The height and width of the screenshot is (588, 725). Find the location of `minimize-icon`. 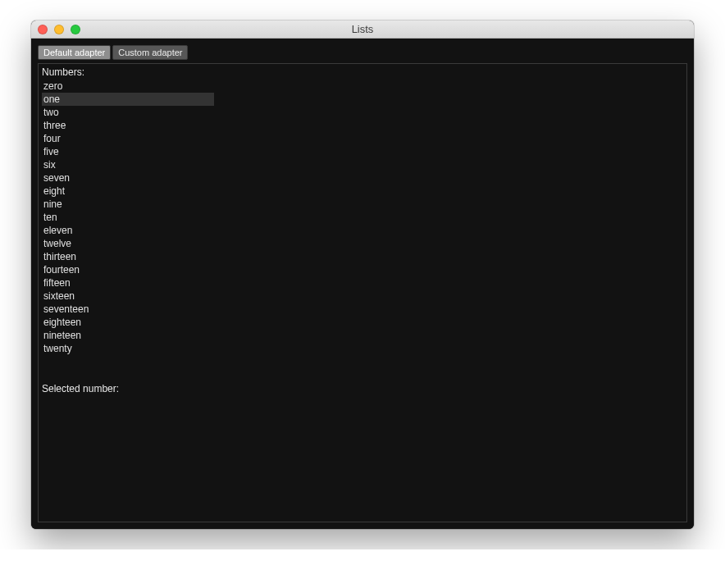

minimize-icon is located at coordinates (59, 30).